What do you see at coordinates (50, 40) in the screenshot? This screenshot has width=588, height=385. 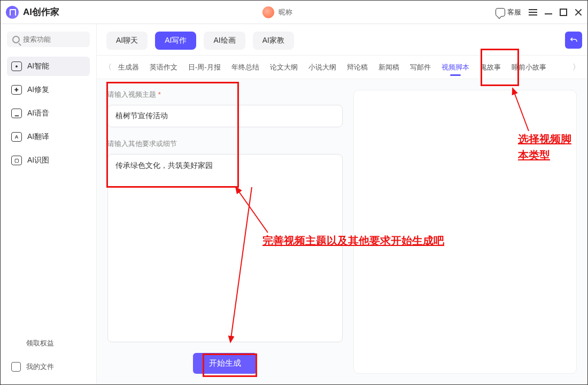 I see `search-input` at bounding box center [50, 40].